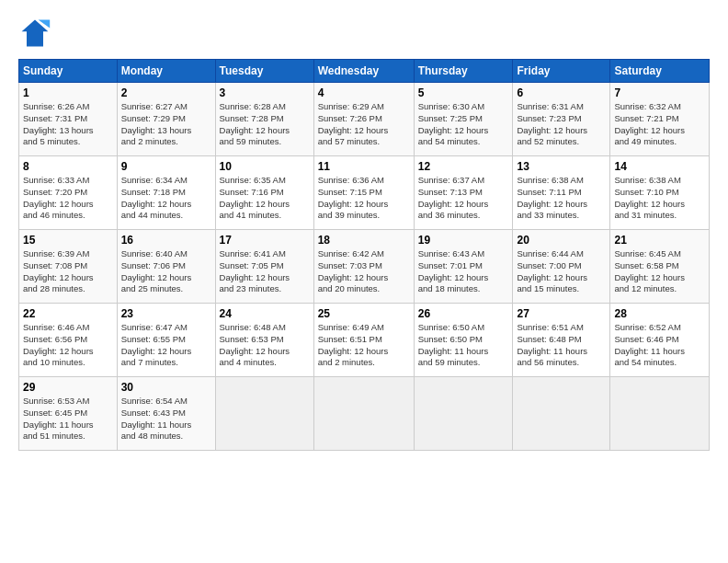  What do you see at coordinates (165, 120) in the screenshot?
I see `calendar-day-cell: 2Sunrise: 6:27 AMSunset: 7:29 PMDaylight…` at bounding box center [165, 120].